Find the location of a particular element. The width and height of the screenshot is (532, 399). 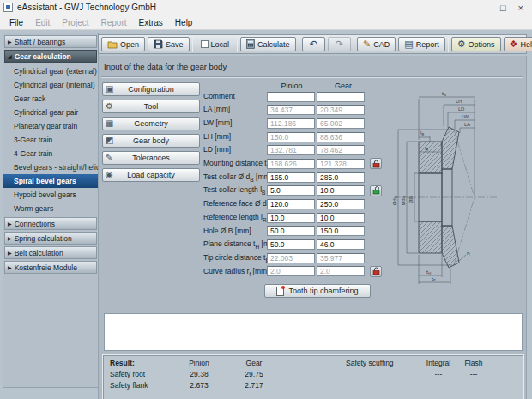

undo-button: ↶ is located at coordinates (314, 45).